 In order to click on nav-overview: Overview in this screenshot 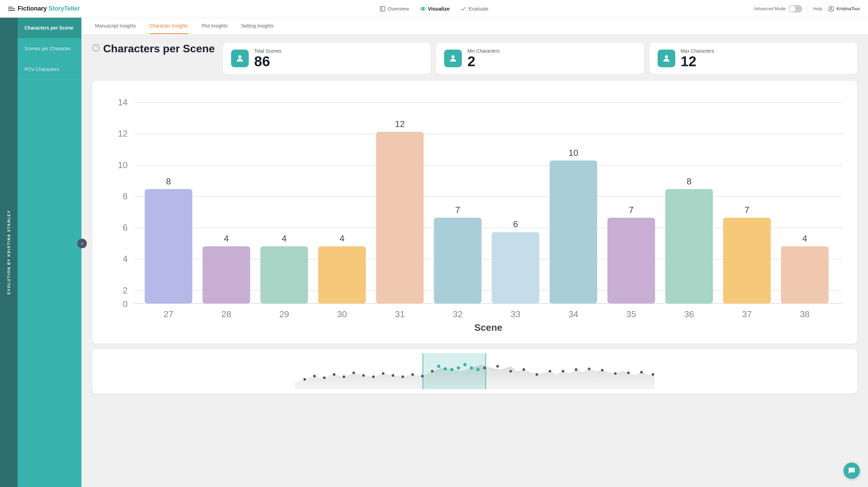, I will do `click(394, 9)`.